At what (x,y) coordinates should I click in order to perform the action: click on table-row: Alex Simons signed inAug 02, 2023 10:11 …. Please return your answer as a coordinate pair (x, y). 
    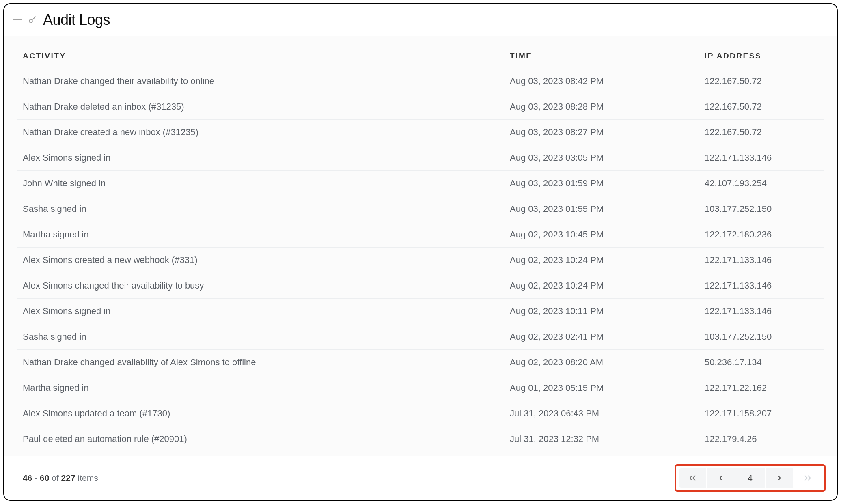
    Looking at the image, I should click on (420, 312).